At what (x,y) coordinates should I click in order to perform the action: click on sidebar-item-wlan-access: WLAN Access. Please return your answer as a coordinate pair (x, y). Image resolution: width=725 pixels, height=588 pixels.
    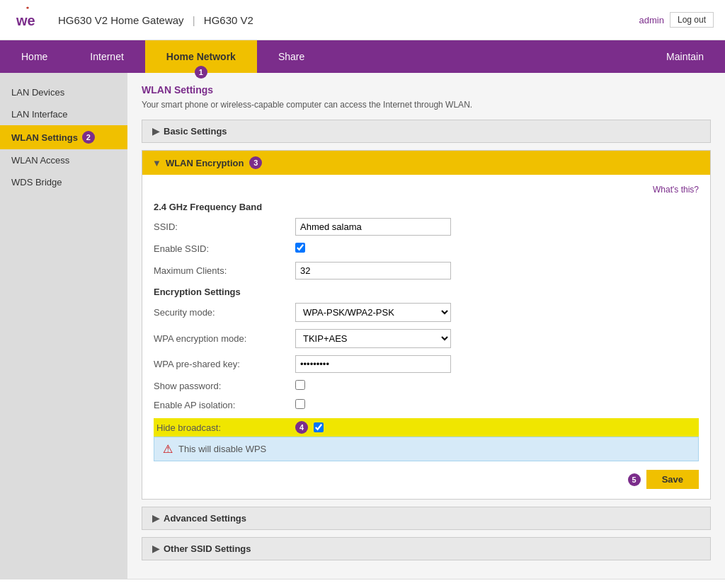
    Looking at the image, I should click on (64, 160).